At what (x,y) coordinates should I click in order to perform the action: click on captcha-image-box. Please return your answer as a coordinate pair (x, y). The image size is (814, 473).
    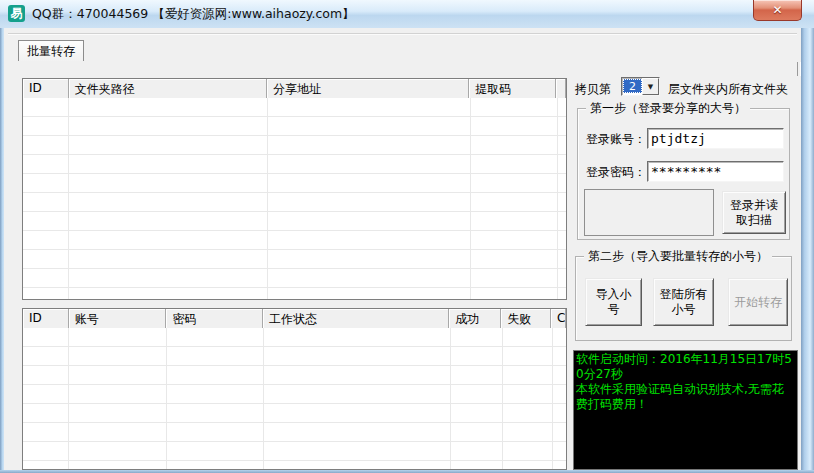
    Looking at the image, I should click on (649, 212).